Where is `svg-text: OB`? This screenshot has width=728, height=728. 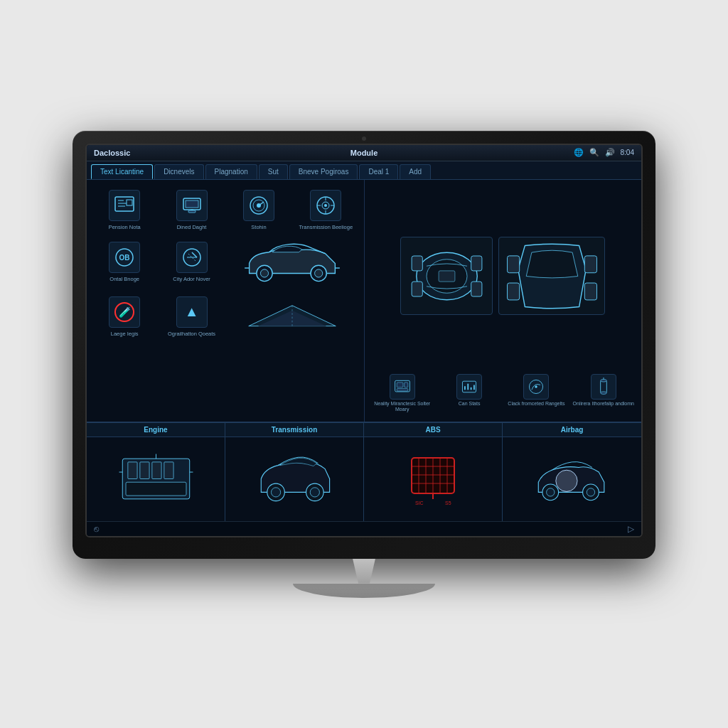 svg-text: OB is located at coordinates (125, 257).